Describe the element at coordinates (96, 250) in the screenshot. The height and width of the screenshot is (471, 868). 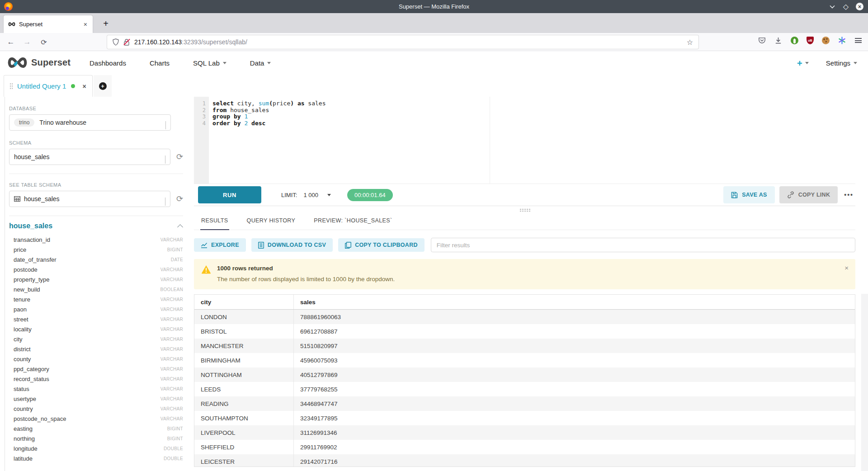
I see `column-row: priceBIGINT` at that location.